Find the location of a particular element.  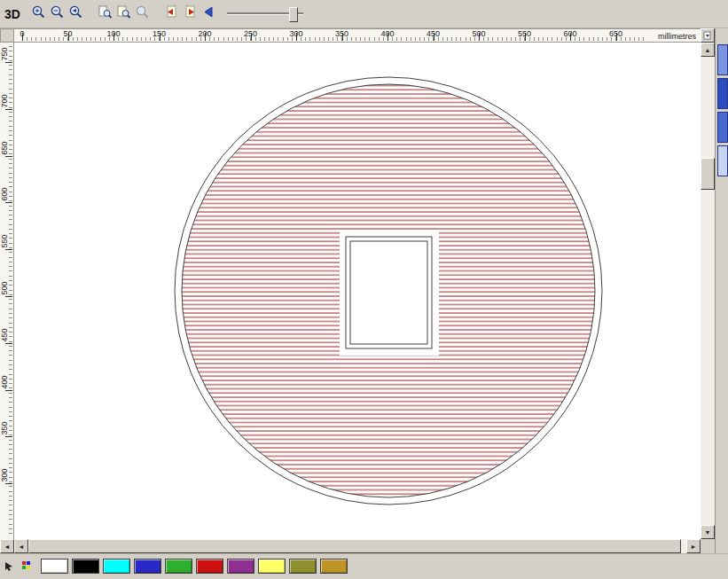

right-docked-toolbar is located at coordinates (722, 291).